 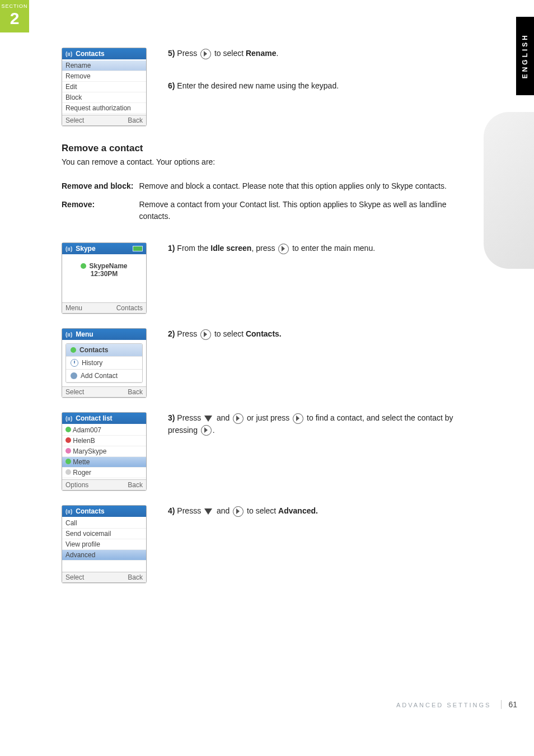 What do you see at coordinates (269, 204) in the screenshot?
I see `remove-options-table: Remove and block: Remove and block a con…` at bounding box center [269, 204].